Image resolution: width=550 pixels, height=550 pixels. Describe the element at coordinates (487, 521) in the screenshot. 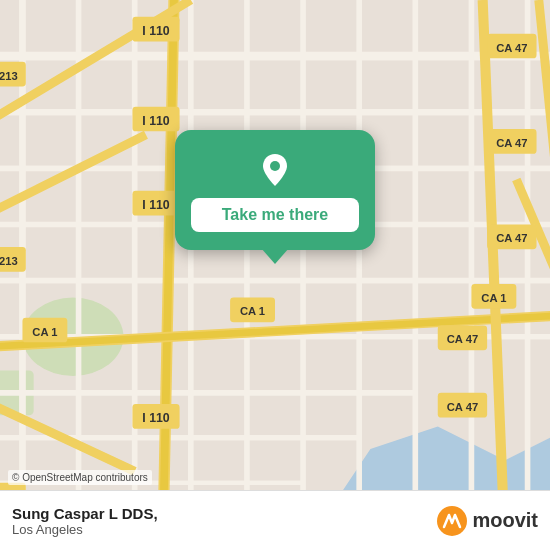

I see `moovit-logo: moovit` at that location.